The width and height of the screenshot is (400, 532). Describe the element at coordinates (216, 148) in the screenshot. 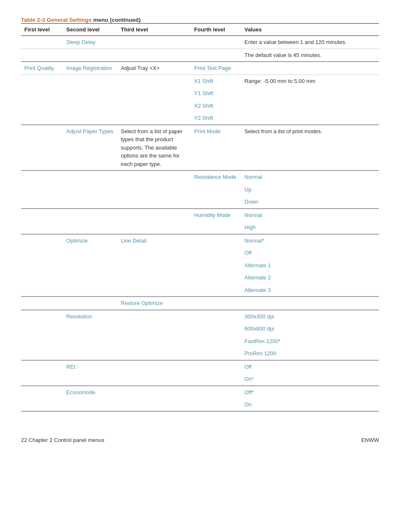

I see `table-cell: Print Mode` at that location.